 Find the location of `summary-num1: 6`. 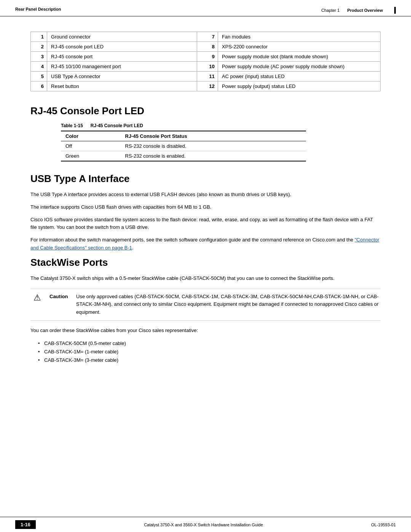

summary-num1: 6 is located at coordinates (39, 86).